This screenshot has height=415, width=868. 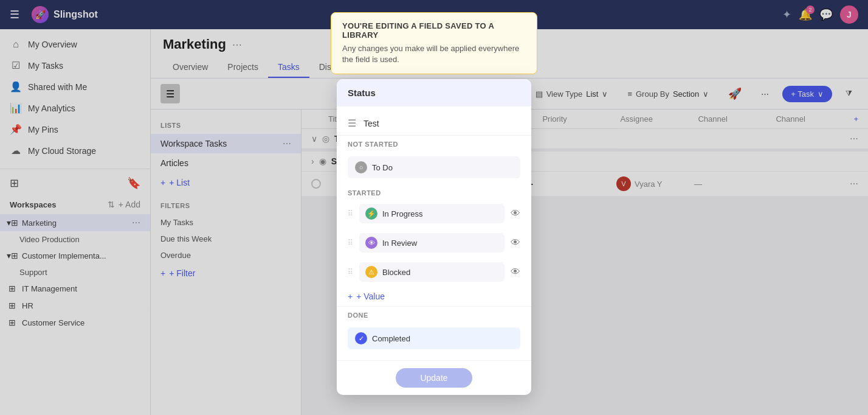 What do you see at coordinates (442, 124) in the screenshot?
I see `test-field-label: Test` at bounding box center [442, 124].